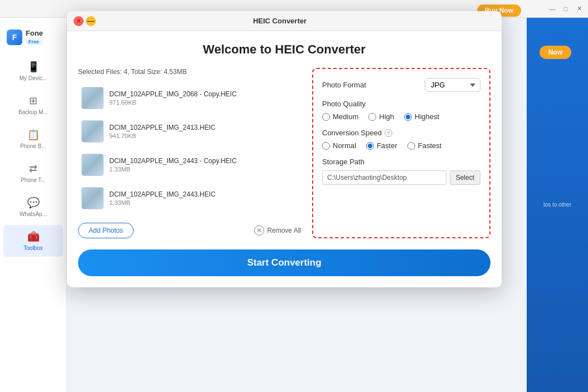 Image resolution: width=588 pixels, height=392 pixels. Describe the element at coordinates (33, 207) in the screenshot. I see `sidebar-item-whatsapp: 💬 WhatsAp...` at that location.